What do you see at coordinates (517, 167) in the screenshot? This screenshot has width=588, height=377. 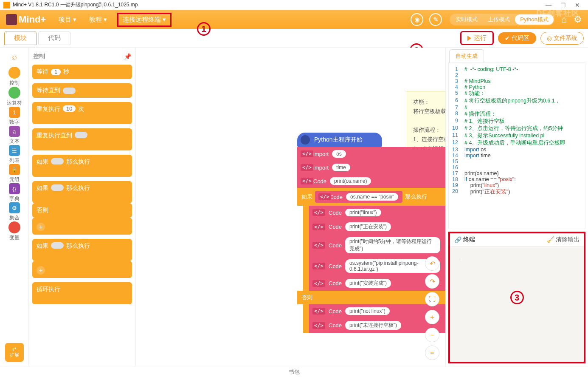 I see `code-line: 16` at bounding box center [517, 167].